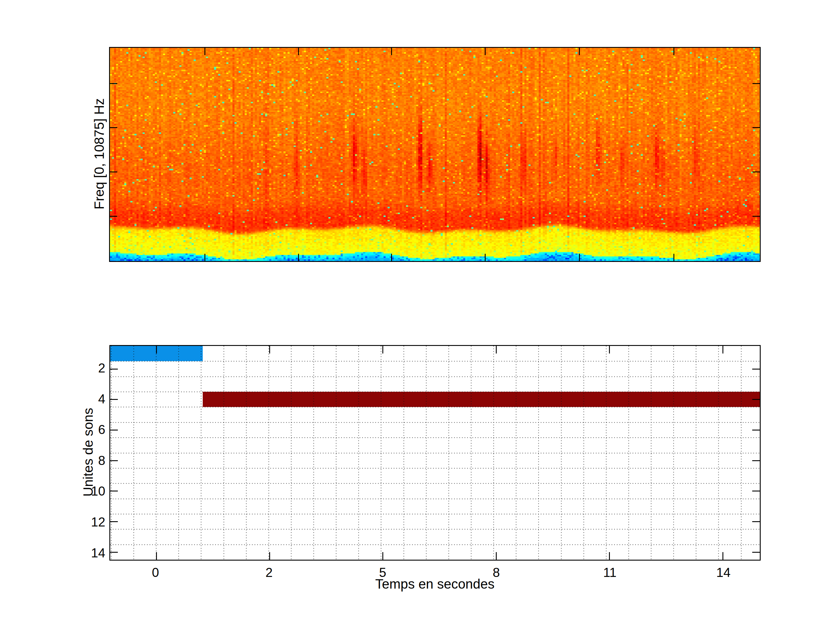  What do you see at coordinates (88, 452) in the screenshot?
I see `gantt-ylabel: Unites de sons` at bounding box center [88, 452].